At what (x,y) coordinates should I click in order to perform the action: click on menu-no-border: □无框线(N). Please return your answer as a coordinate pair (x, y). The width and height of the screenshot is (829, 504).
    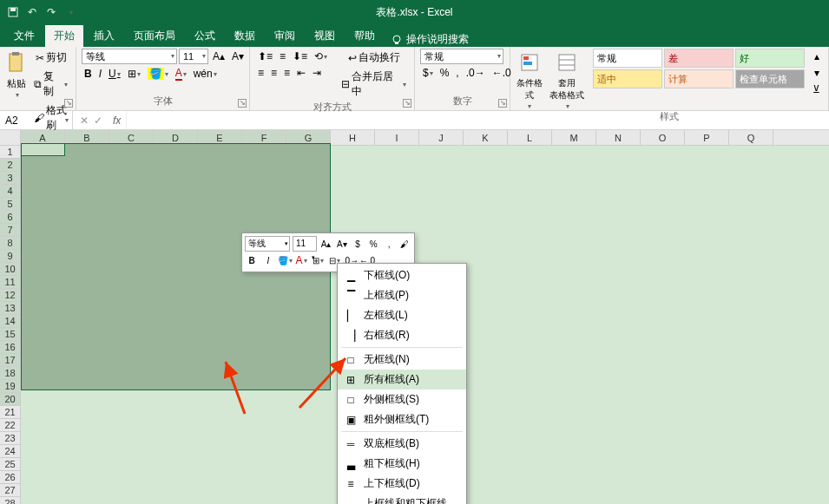
    Looking at the image, I should click on (402, 359).